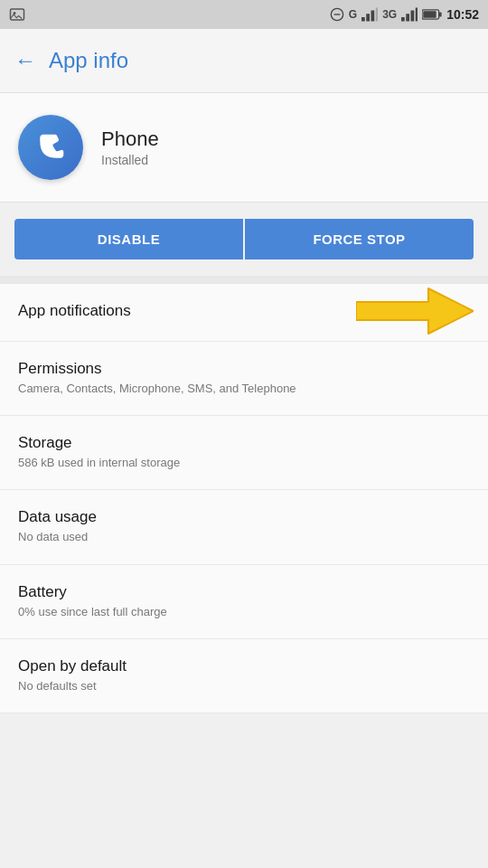 This screenshot has width=488, height=868. Describe the element at coordinates (244, 389) in the screenshot. I see `permissions-subtitle: Camera, Contacts, Microphone, SMS, and T…` at that location.